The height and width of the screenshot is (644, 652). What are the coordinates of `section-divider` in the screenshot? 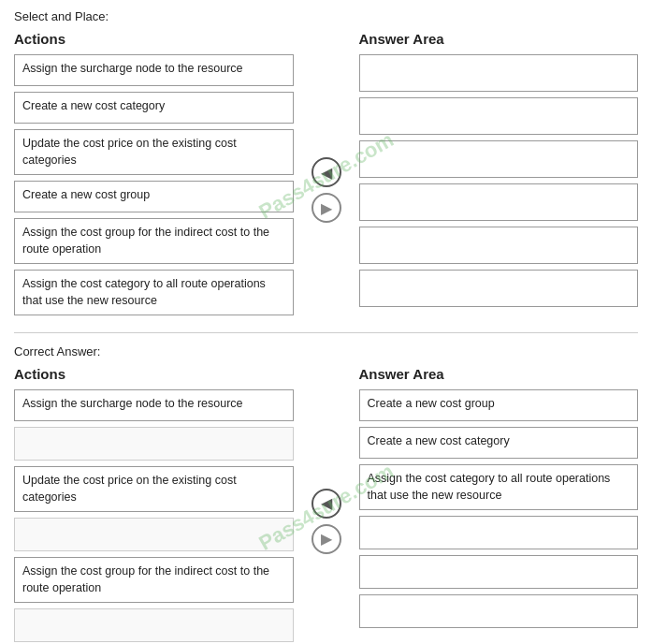 It's located at (326, 333).